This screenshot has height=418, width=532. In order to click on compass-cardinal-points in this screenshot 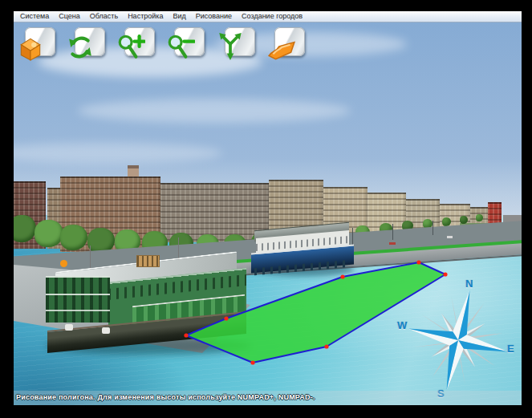, I will do `click(458, 340)`.